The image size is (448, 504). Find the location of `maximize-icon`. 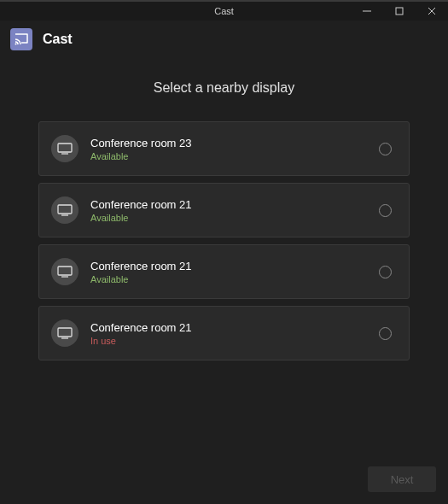

maximize-icon is located at coordinates (399, 11).